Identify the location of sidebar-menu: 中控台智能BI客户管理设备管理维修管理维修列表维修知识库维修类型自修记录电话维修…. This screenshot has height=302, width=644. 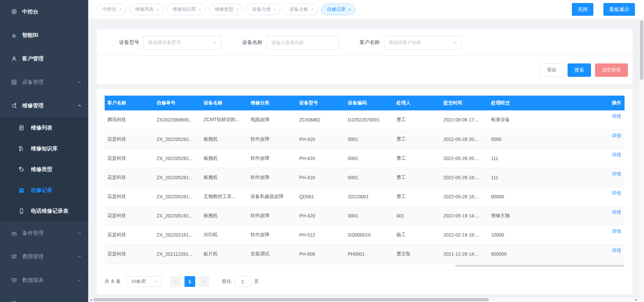
(44, 151).